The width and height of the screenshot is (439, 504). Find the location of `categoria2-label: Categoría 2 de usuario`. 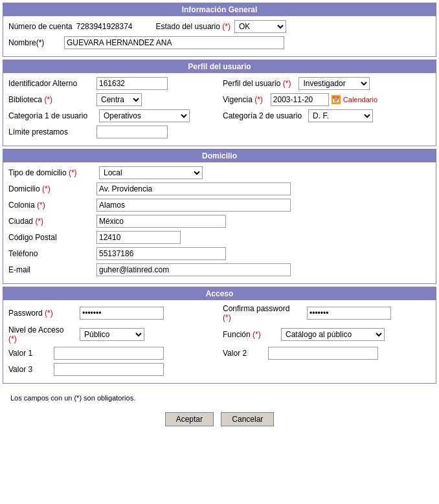

categoria2-label: Categoría 2 de usuario is located at coordinates (262, 116).